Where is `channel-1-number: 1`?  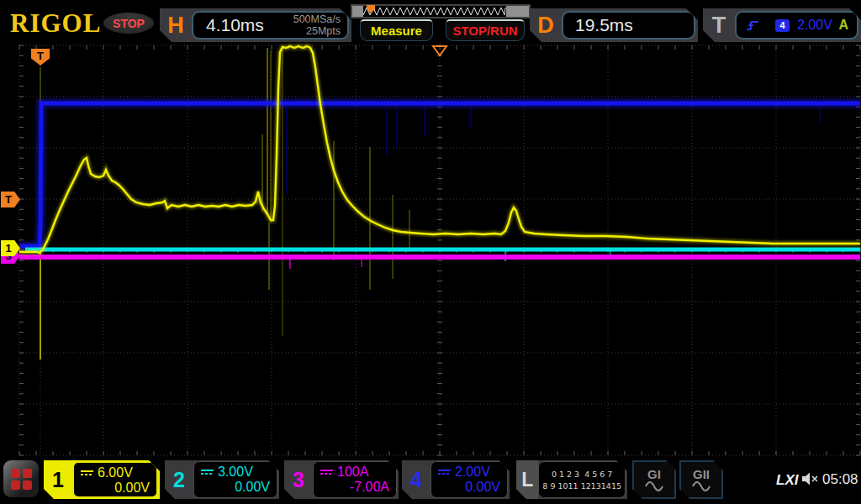
channel-1-number: 1 is located at coordinates (58, 480).